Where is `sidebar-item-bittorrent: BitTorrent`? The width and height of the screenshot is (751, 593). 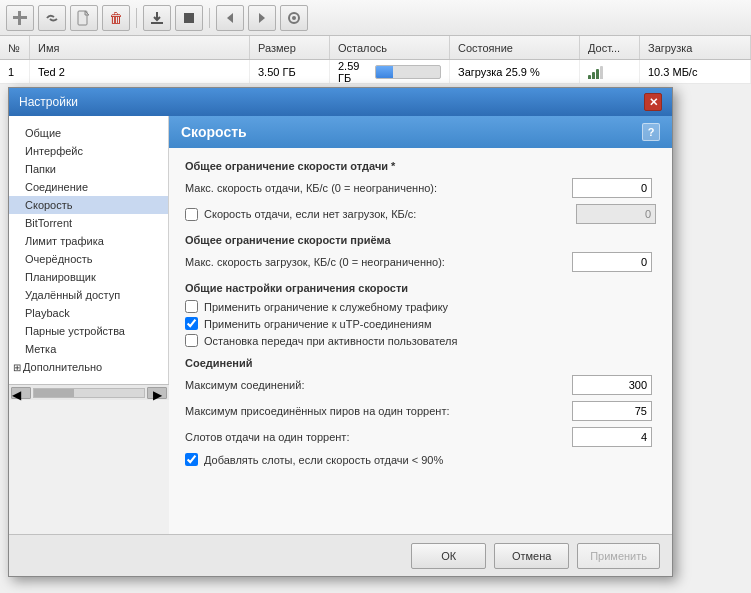
sidebar-item-bittorrent: BitTorrent is located at coordinates (88, 223).